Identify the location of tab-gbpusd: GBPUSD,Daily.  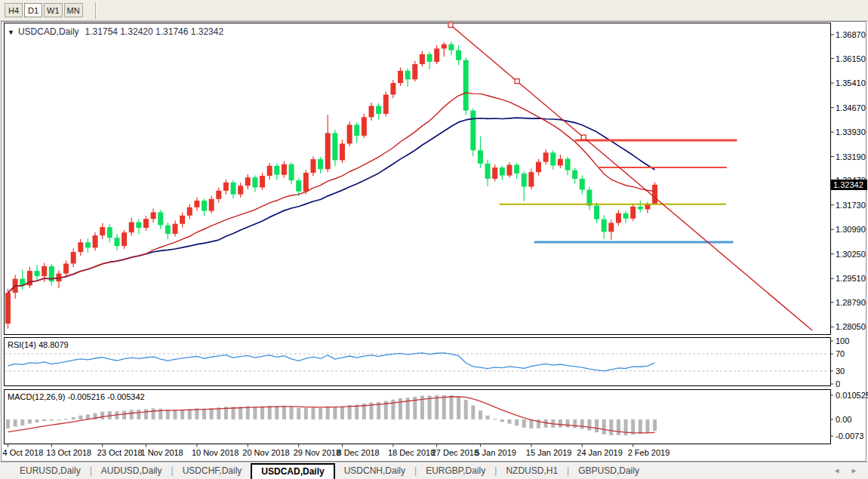
(608, 471).